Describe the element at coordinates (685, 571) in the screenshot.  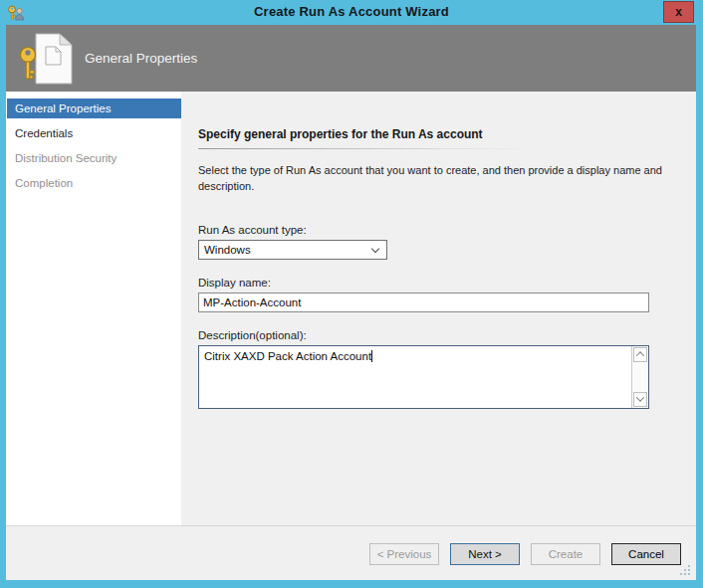
I see `resize-grip` at that location.